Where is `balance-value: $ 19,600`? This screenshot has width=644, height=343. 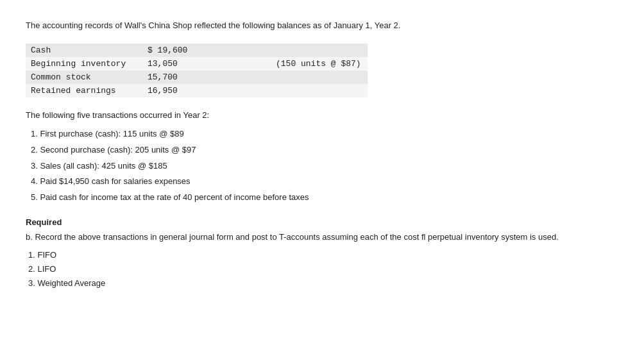 balance-value: $ 19,600 is located at coordinates (205, 50).